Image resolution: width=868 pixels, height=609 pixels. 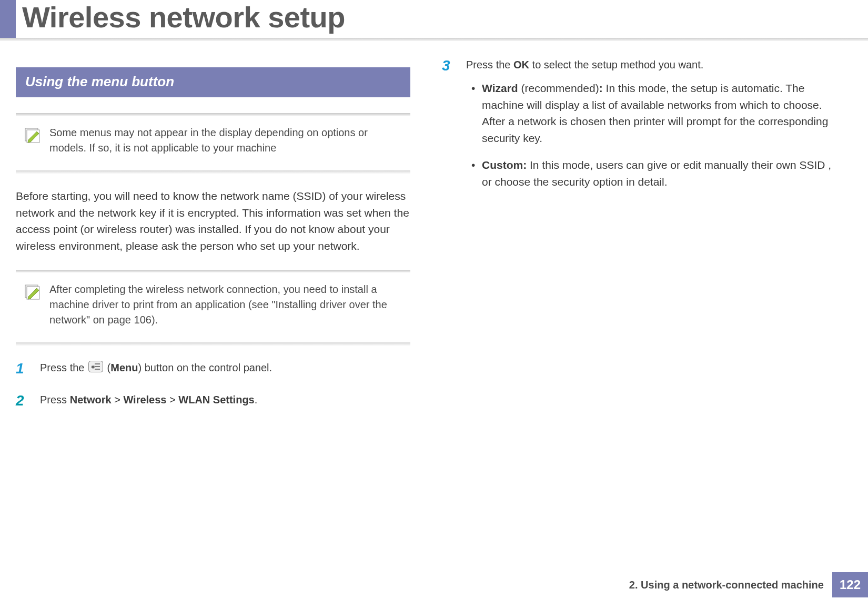 What do you see at coordinates (28, 368) in the screenshot?
I see `step-number: 1` at bounding box center [28, 368].